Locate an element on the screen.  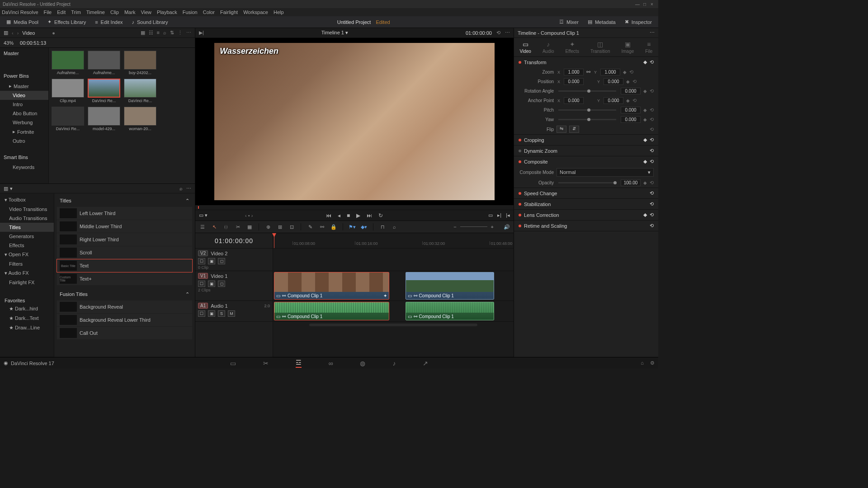
sort-icon: ⇅ is located at coordinates (172, 33).